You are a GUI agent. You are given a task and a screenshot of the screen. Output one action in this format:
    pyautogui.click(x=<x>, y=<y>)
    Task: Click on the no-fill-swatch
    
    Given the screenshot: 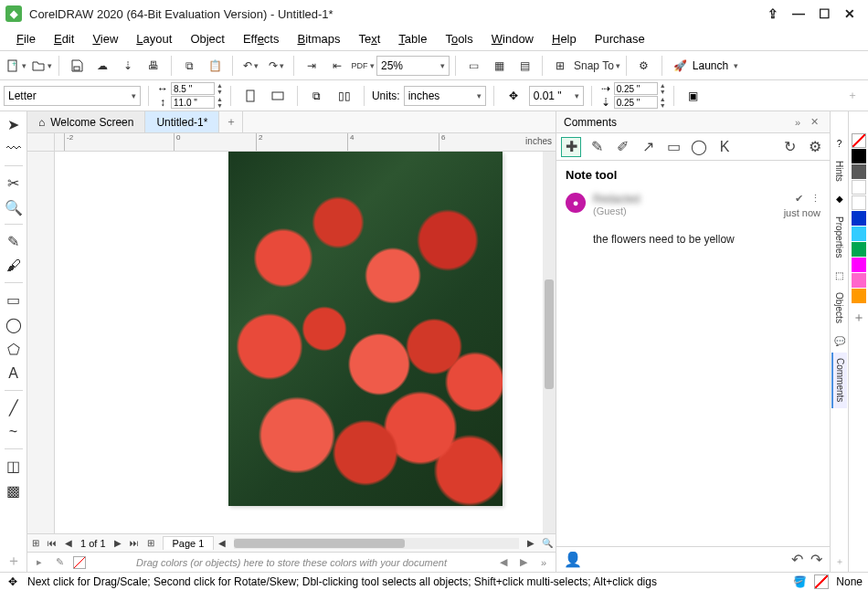 What is the action you would take?
    pyautogui.click(x=79, y=563)
    